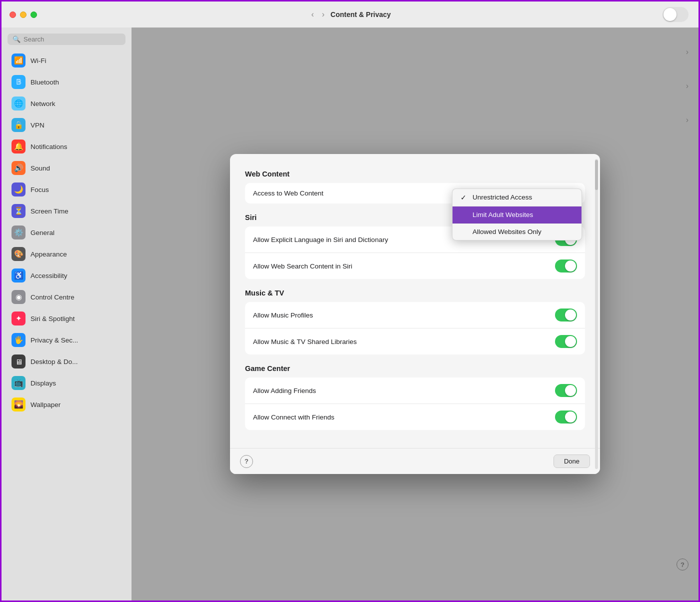 The image size is (700, 602). I want to click on sidebar-item-sound: 🔊 Sound, so click(66, 168).